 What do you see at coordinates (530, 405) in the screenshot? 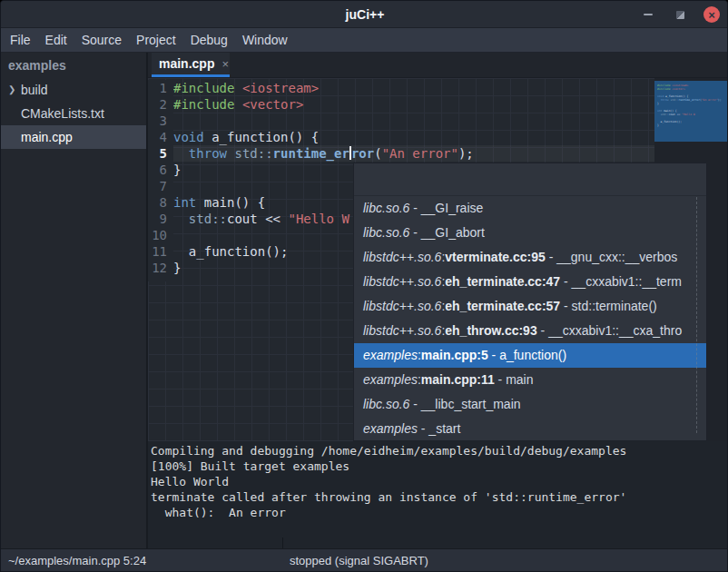
I see `stack-frame-row: libc.so.6 - __libc_start_main` at bounding box center [530, 405].